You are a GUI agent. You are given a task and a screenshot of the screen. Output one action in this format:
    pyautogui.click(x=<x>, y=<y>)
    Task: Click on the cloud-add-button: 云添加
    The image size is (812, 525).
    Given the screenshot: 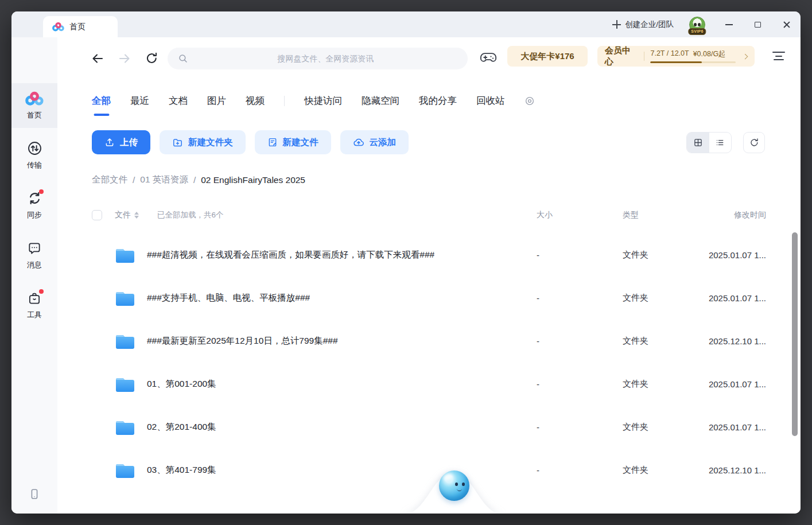 What is the action you would take?
    pyautogui.click(x=375, y=142)
    